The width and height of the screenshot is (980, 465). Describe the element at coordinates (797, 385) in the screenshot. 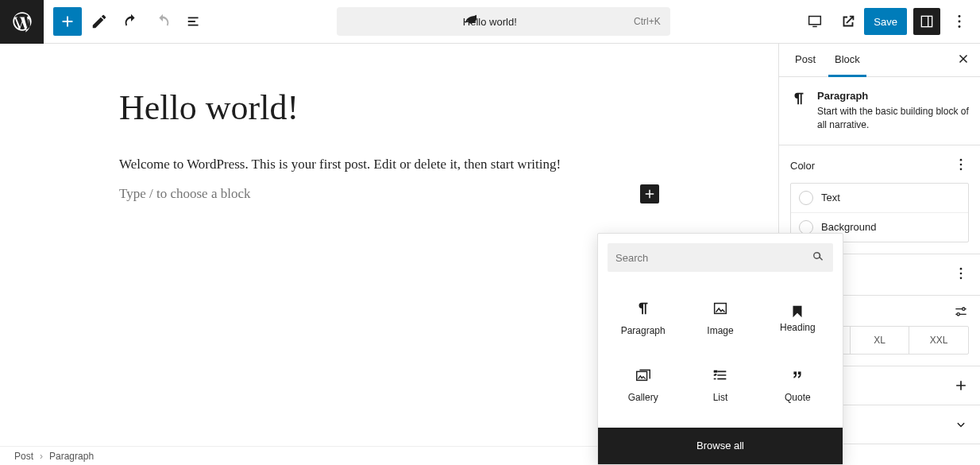

I see `inserter-item-quote: Quote` at that location.